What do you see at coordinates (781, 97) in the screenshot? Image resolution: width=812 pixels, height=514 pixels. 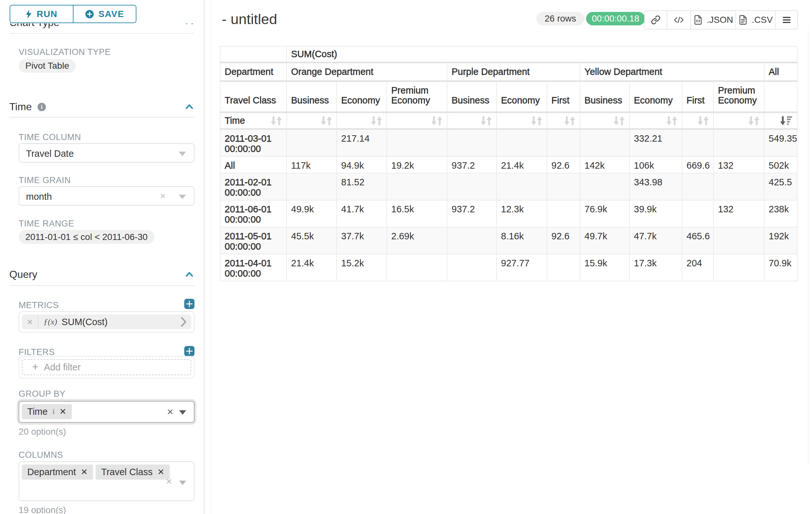 I see `blank-header-cell` at bounding box center [781, 97].